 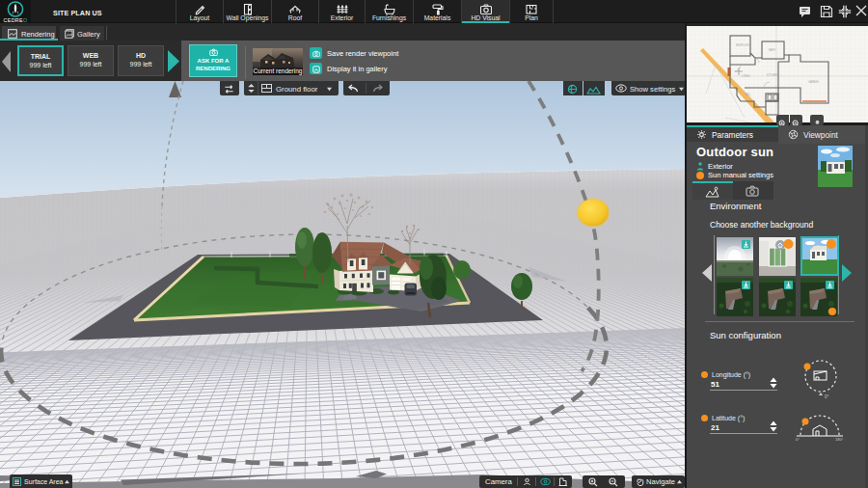 I want to click on svg-text: CEDREO, so click(x=15, y=20).